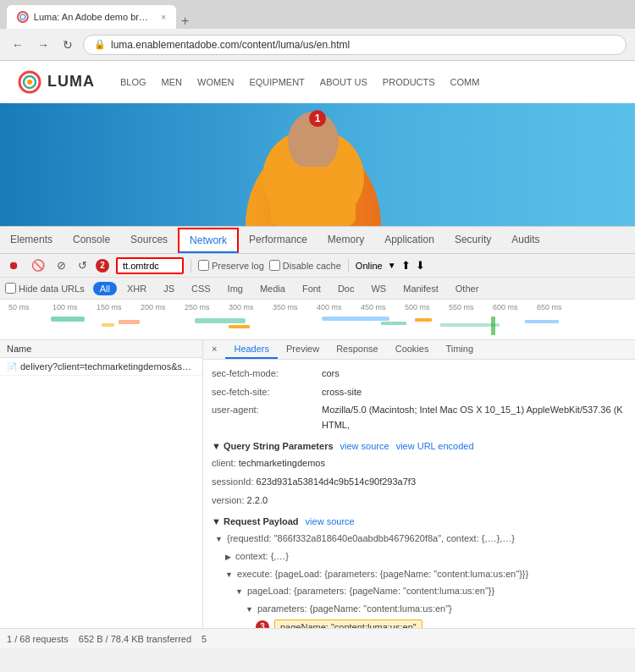 This screenshot has height=672, width=635. I want to click on nav-comm: COMM, so click(466, 82).